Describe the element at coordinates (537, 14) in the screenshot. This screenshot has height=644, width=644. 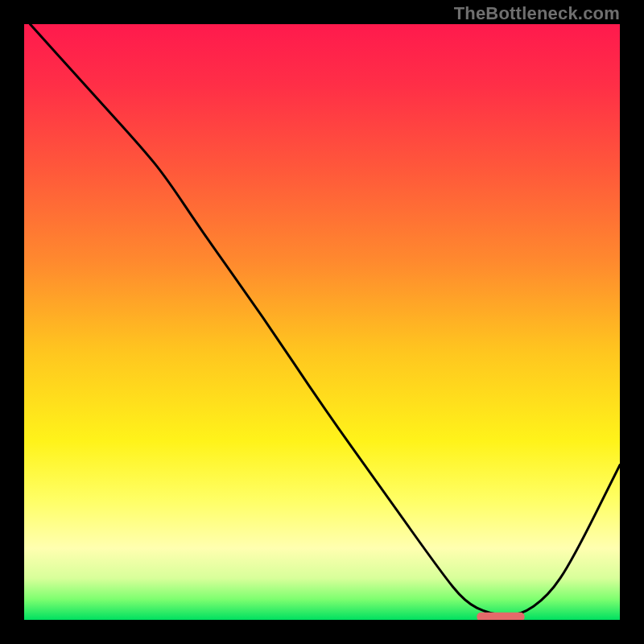
I see `watermark-text: TheBottleneck.com` at that location.